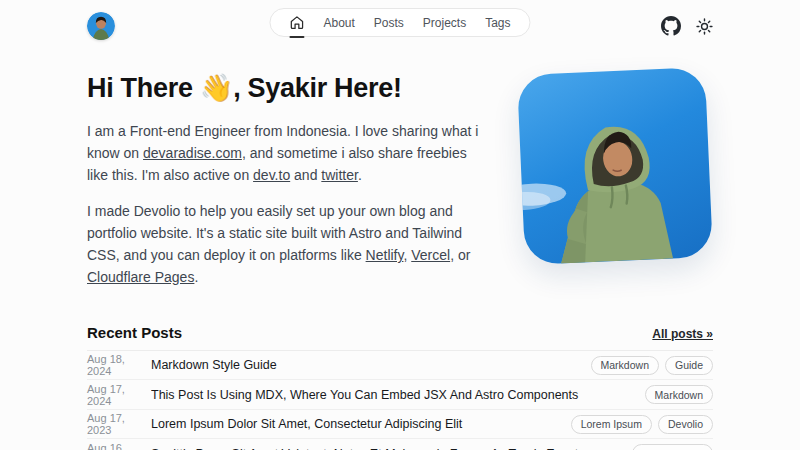  What do you see at coordinates (400, 338) in the screenshot?
I see `section-header: Recent Posts All posts »` at bounding box center [400, 338].